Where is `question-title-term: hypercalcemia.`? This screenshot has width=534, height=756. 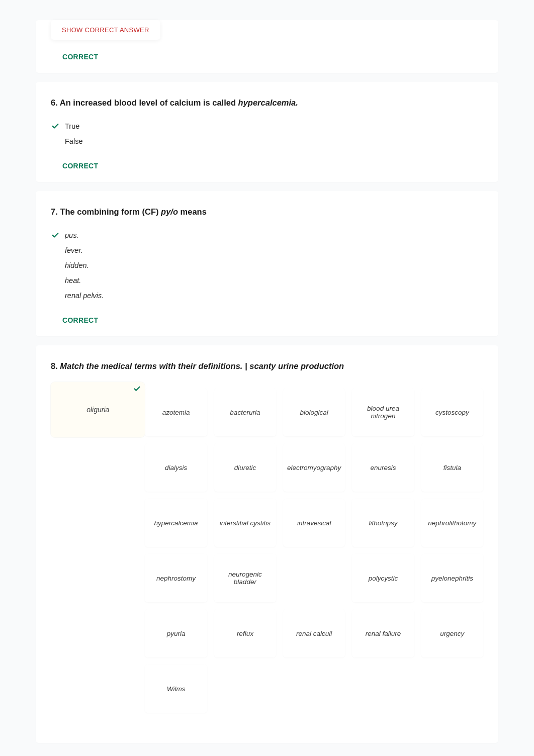
question-title-term: hypercalcemia. is located at coordinates (269, 103).